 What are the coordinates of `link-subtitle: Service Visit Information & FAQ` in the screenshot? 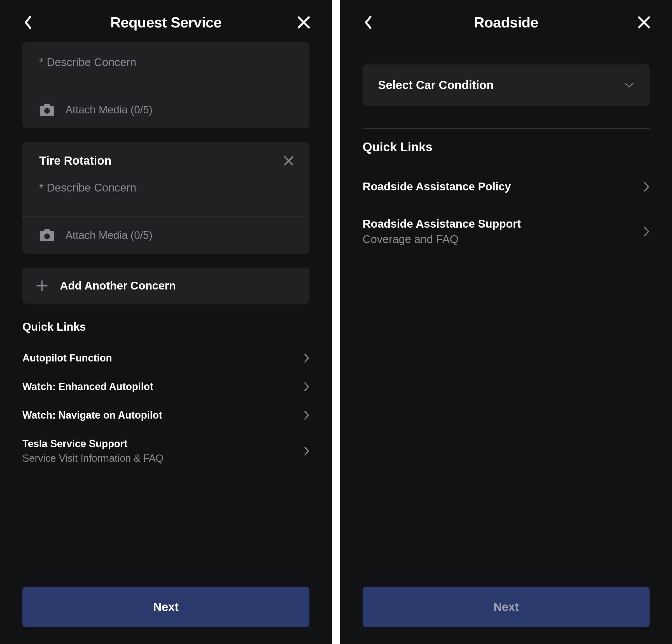 It's located at (93, 458).